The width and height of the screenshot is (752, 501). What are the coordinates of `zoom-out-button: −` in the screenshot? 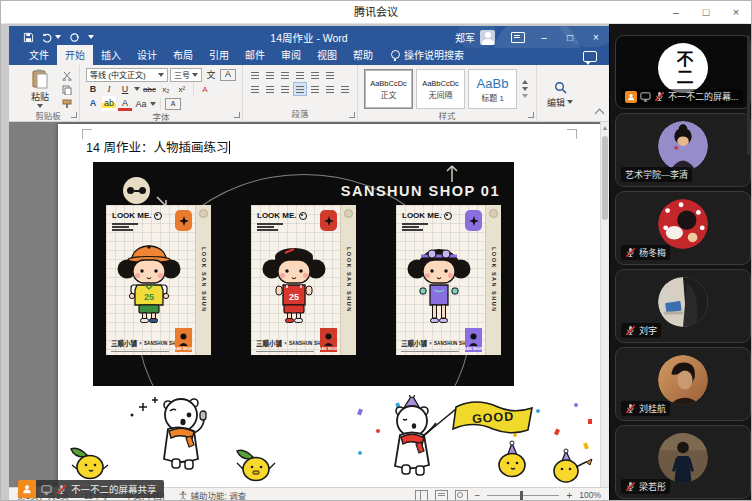 It's located at (478, 496).